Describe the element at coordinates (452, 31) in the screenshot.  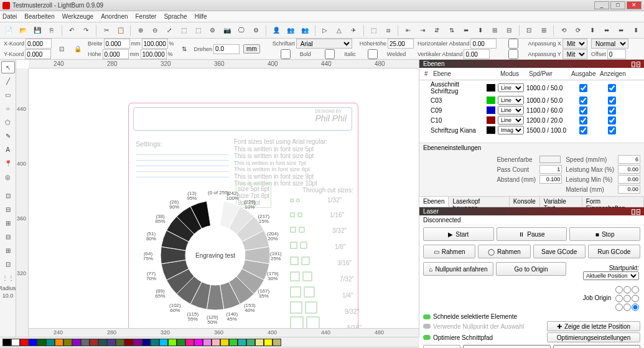
I see `toolbar-btn-35: ⇅` at that location.